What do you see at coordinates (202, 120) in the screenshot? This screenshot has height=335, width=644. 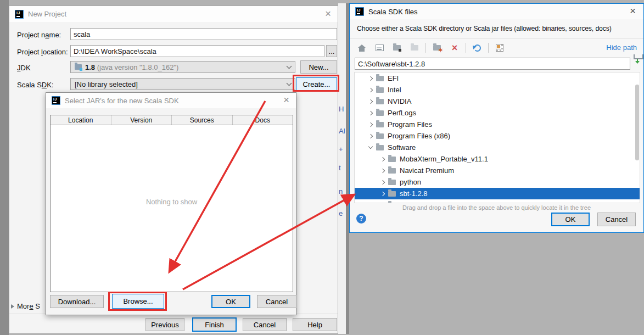 I see `column-header-sources: Sources` at bounding box center [202, 120].